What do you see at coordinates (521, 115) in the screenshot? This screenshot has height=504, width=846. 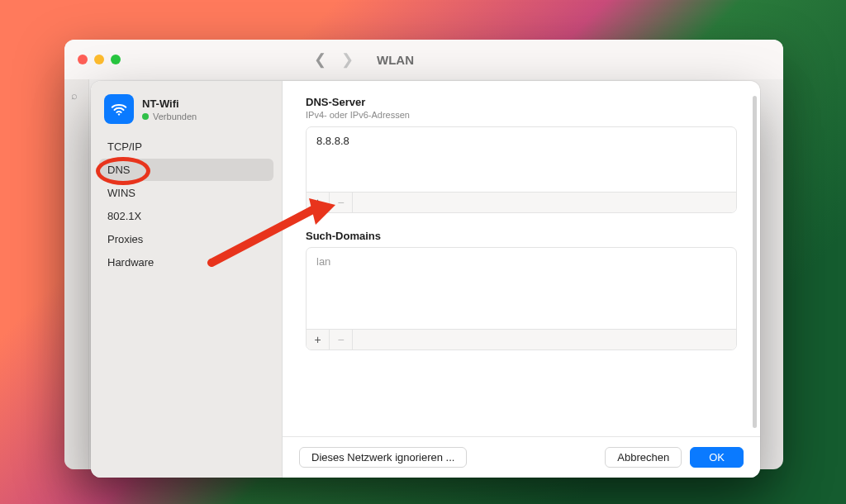 I see `dns-servers-subtitle: IPv4- oder IPv6-Adressen` at bounding box center [521, 115].